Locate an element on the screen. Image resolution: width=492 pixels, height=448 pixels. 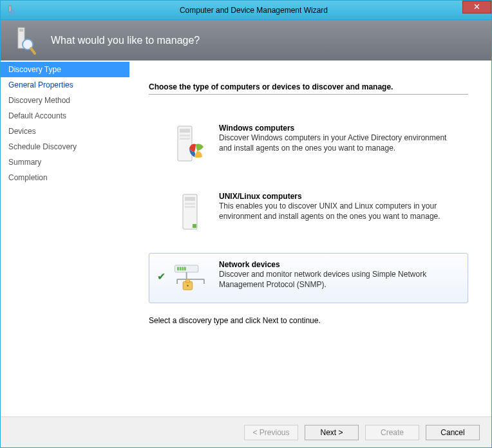
option-unix-linux-computers: ✔ UNIX/Linux computers This enables you … is located at coordinates (308, 212).